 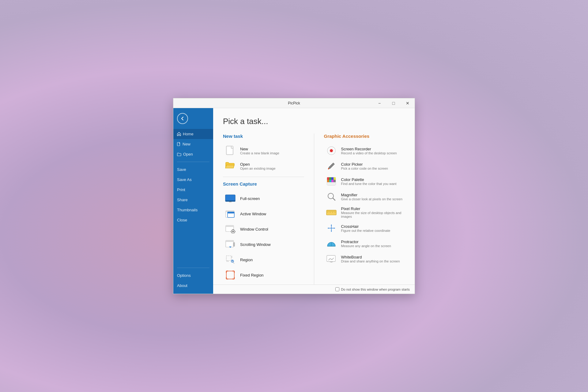 I want to click on screen-recorder-icon, so click(x=331, y=151).